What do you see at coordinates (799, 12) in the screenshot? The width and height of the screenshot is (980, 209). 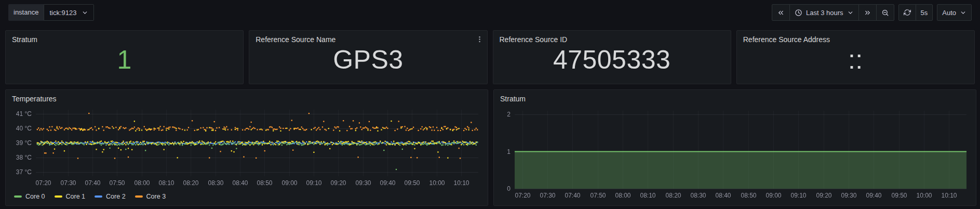 I see `clock-icon` at bounding box center [799, 12].